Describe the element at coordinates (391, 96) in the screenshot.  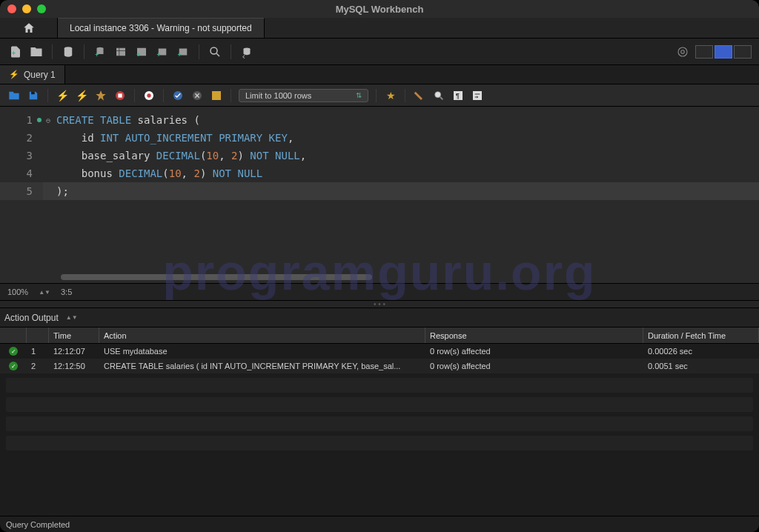
I see `favorite-icon: ★` at that location.